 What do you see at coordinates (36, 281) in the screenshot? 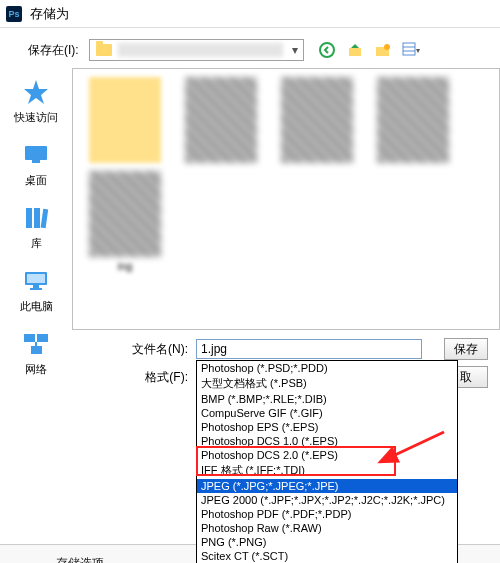
I see `computer-icon` at bounding box center [36, 281].